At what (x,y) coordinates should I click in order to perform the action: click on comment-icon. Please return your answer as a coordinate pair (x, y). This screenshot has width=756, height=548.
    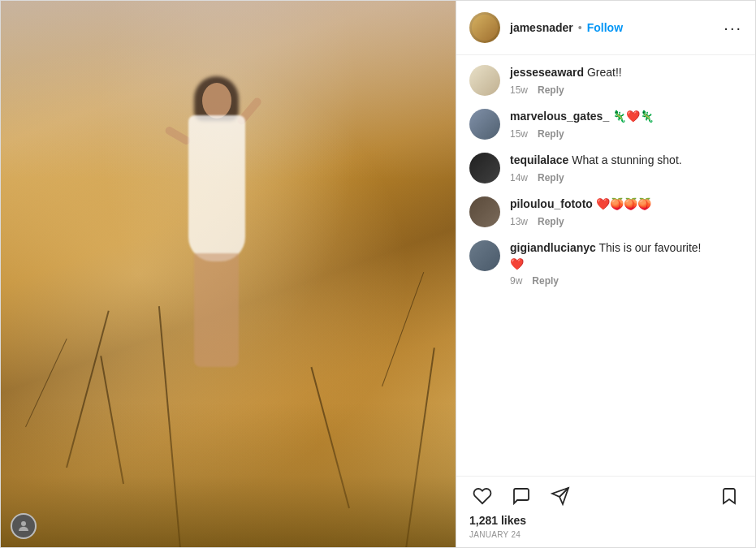
    Looking at the image, I should click on (521, 496).